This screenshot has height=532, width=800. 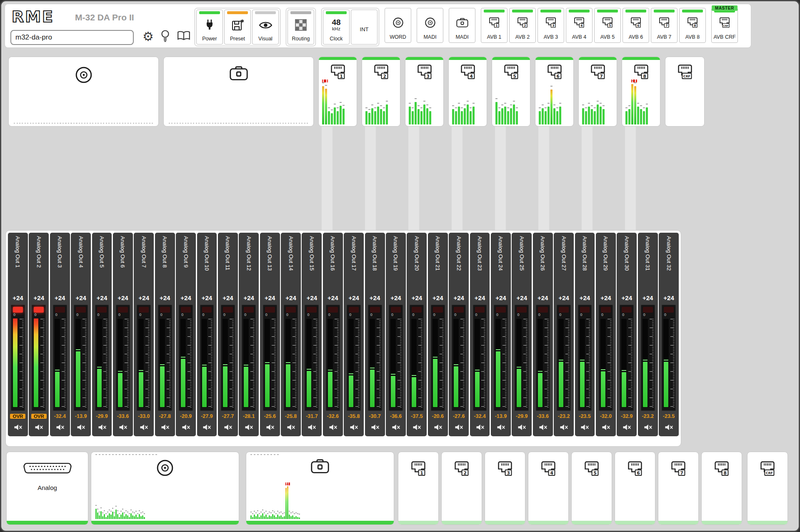 I want to click on avb-port-button: 2 AVB 2, so click(x=522, y=25).